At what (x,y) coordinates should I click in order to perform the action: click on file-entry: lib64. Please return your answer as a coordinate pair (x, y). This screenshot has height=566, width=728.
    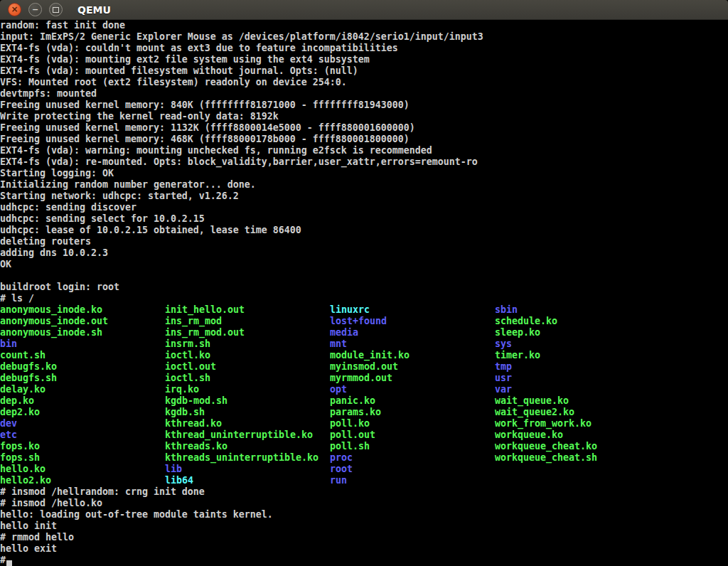
    Looking at the image, I should click on (179, 481).